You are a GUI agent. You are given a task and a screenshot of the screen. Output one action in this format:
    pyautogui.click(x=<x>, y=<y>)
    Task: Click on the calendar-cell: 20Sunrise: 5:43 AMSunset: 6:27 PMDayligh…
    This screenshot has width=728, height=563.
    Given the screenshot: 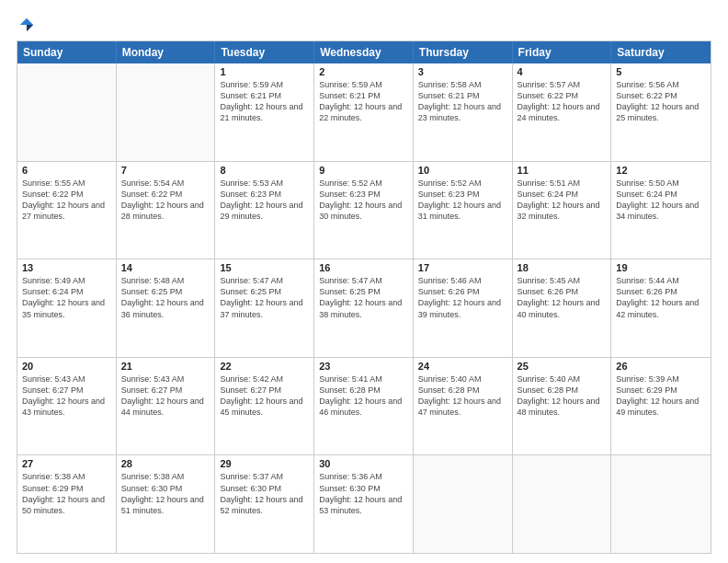 What is the action you would take?
    pyautogui.click(x=67, y=407)
    